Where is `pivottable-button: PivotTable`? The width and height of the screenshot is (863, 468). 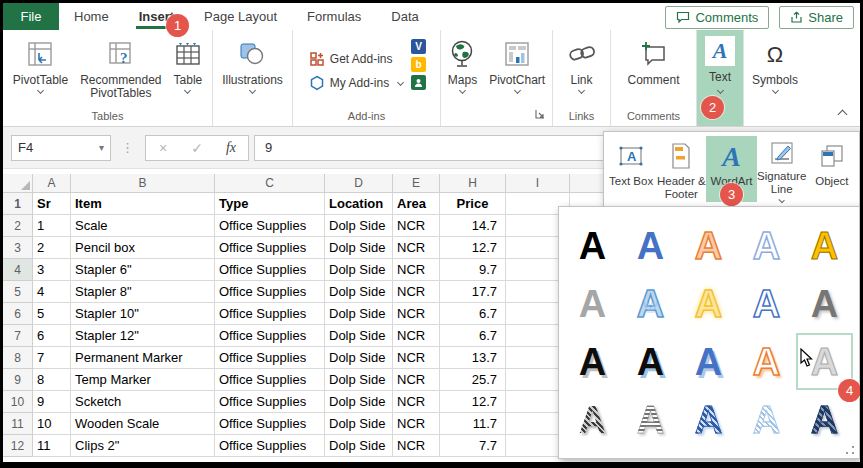 pivottable-button: PivotTable is located at coordinates (40, 65).